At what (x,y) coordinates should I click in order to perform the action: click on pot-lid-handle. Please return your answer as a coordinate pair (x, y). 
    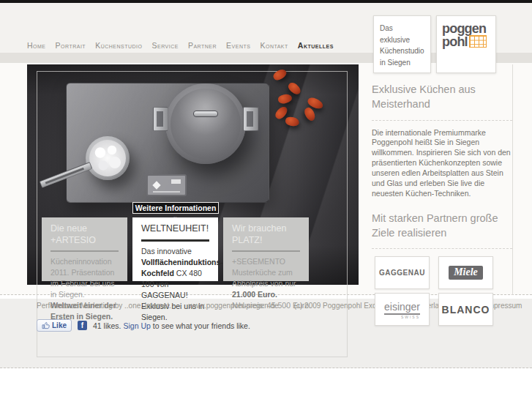
    Looking at the image, I should click on (206, 114).